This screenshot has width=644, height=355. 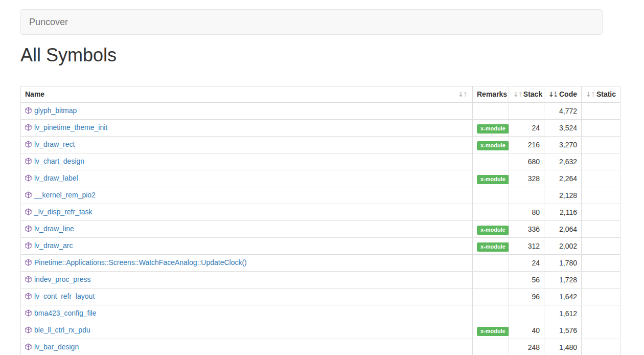 I want to click on symbol-link: lv_draw_arc, so click(x=53, y=246).